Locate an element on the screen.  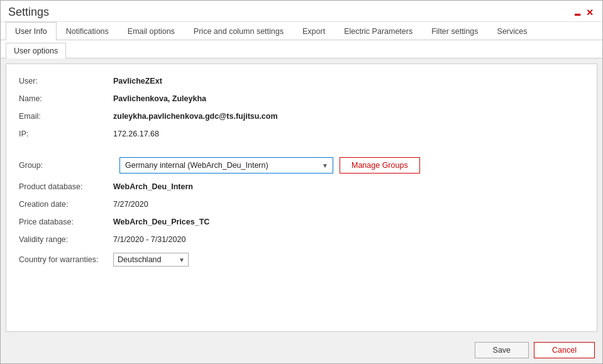
user-label: User: is located at coordinates (66, 81).